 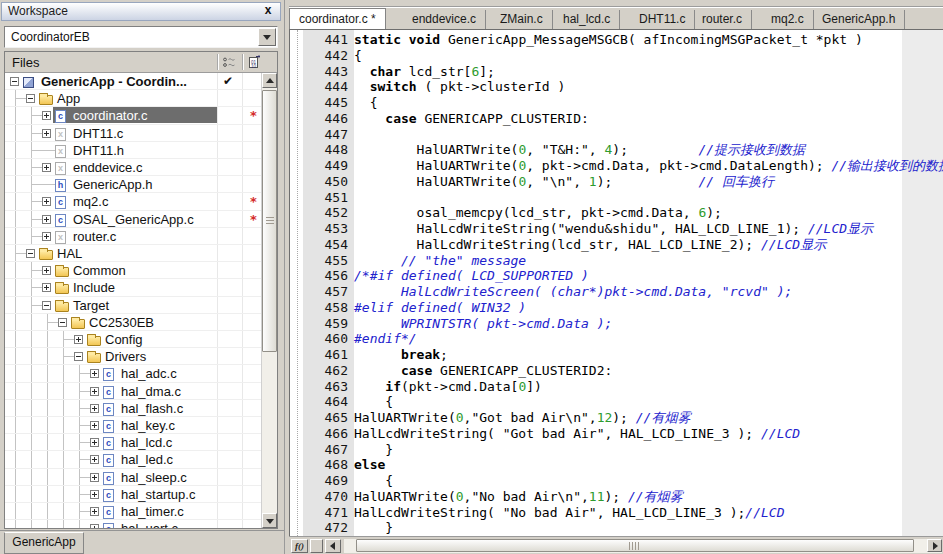 What do you see at coordinates (44, 543) in the screenshot?
I see `workspace-tab-genericapp: GenericApp` at bounding box center [44, 543].